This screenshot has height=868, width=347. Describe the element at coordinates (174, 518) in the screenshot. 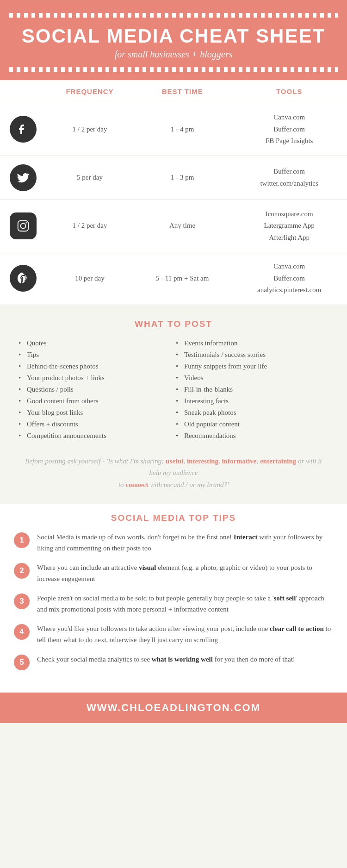

I see `top-tips-title: SOCIAL MEDIA TOP TIPS` at that location.